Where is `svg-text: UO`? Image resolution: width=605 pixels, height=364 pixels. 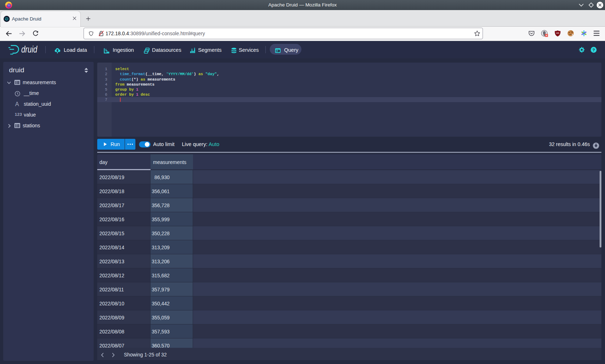 svg-text: UO is located at coordinates (557, 33).